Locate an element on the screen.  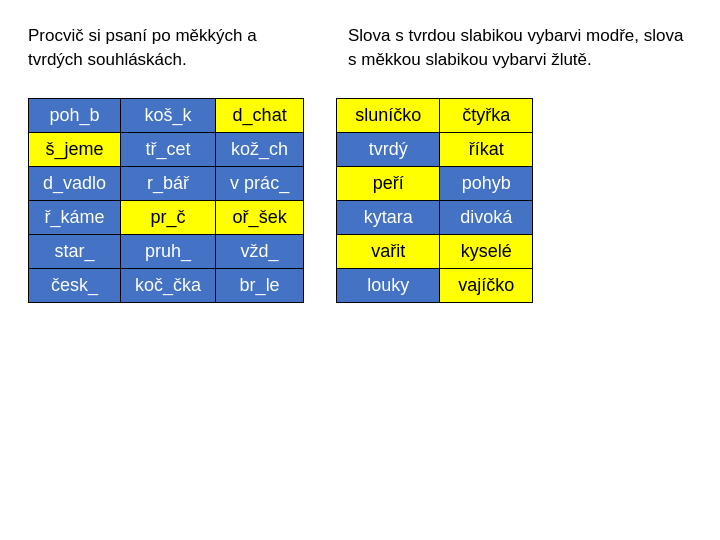
table-cell: peří is located at coordinates (388, 183).